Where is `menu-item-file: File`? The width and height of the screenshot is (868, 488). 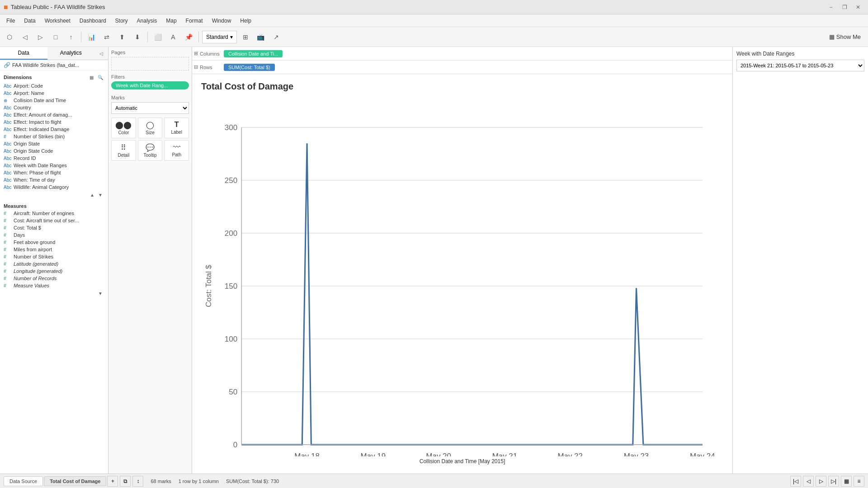 menu-item-file: File is located at coordinates (11, 21).